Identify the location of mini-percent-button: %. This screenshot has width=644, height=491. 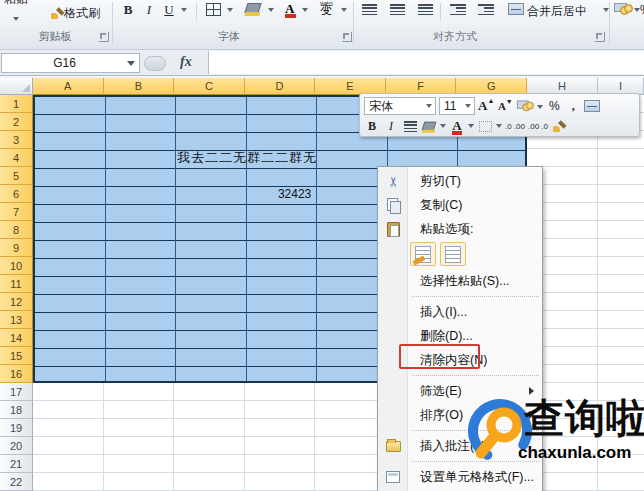
(554, 106).